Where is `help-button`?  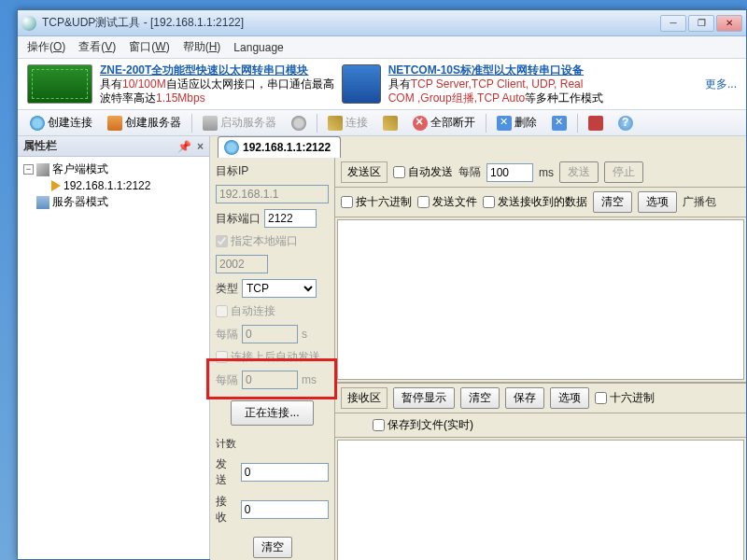
help-button is located at coordinates (626, 123).